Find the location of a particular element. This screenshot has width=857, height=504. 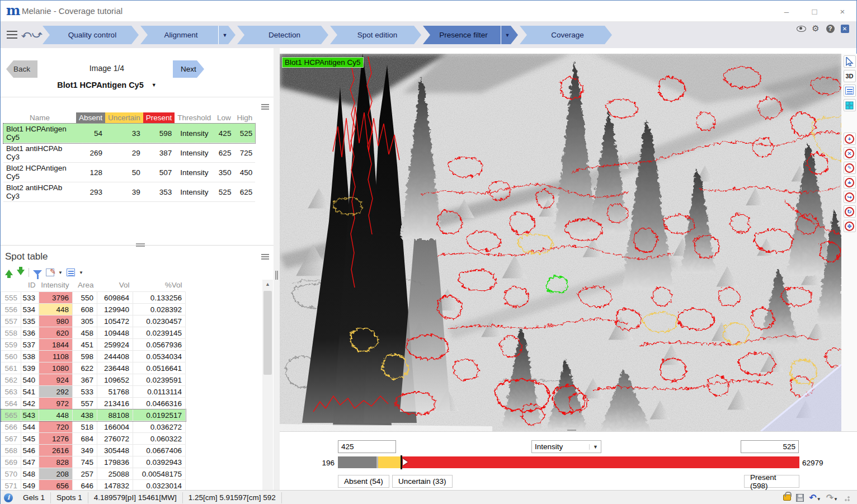

col-header-low: Low is located at coordinates (224, 118).